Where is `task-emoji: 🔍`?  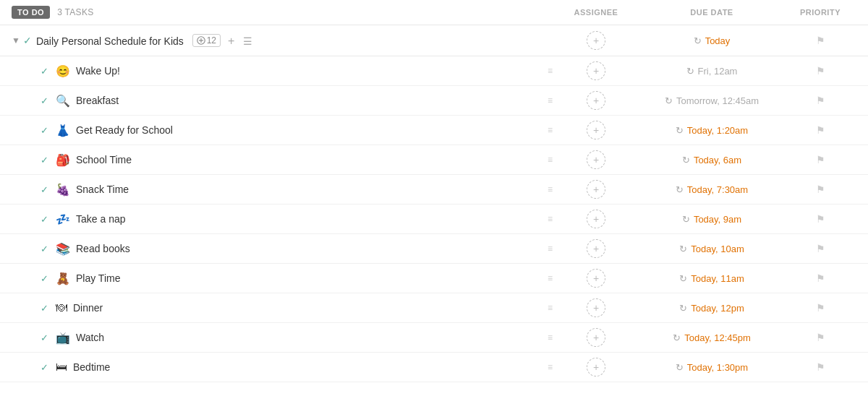 task-emoji: 🔍 is located at coordinates (63, 101).